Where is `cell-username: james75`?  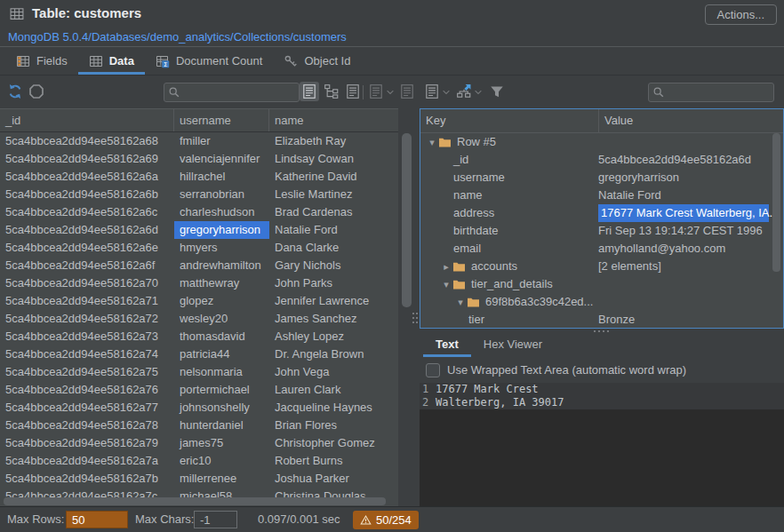 cell-username: james75 is located at coordinates (222, 443).